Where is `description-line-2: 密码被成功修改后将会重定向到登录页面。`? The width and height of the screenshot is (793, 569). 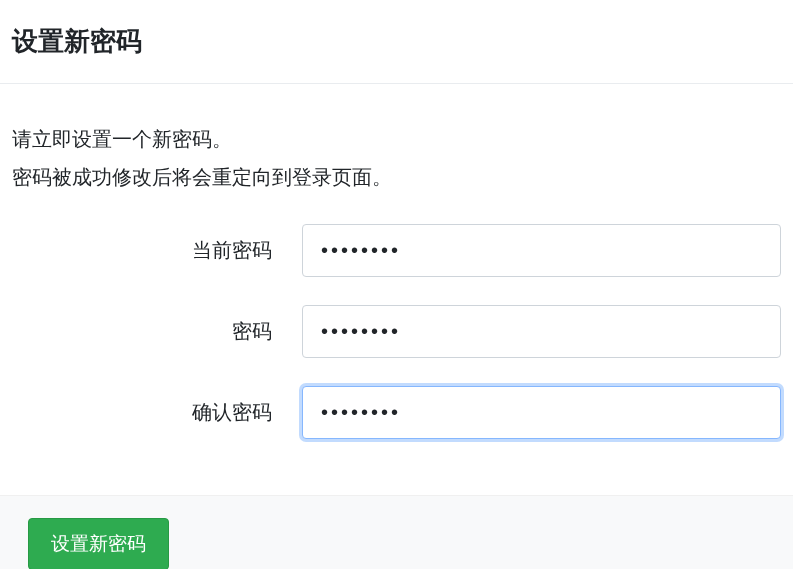 description-line-2: 密码被成功修改后将会重定向到登录页面。 is located at coordinates (396, 177).